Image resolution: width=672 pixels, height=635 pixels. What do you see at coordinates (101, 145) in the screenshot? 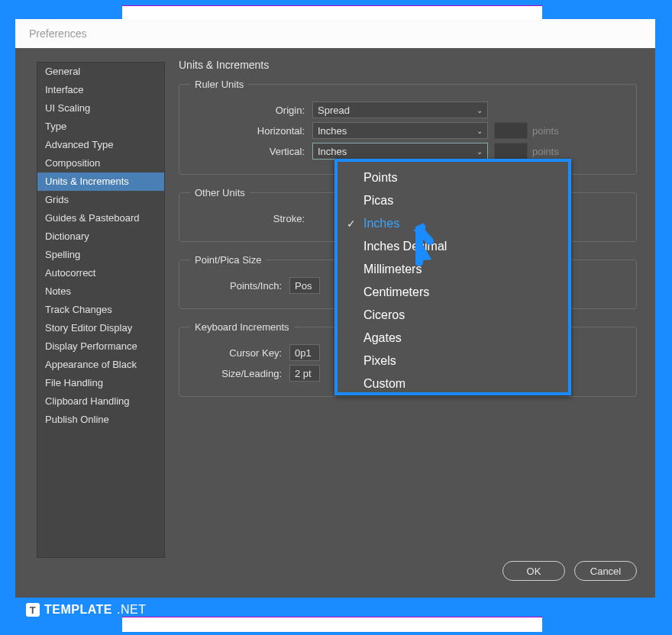
I see `sidebar-item-advanced-type: Advanced Type` at bounding box center [101, 145].